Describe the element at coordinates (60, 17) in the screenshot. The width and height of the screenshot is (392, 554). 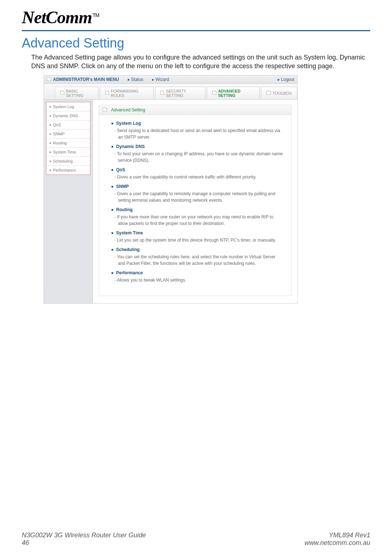
I see `brand-logo: NetCommTM` at that location.